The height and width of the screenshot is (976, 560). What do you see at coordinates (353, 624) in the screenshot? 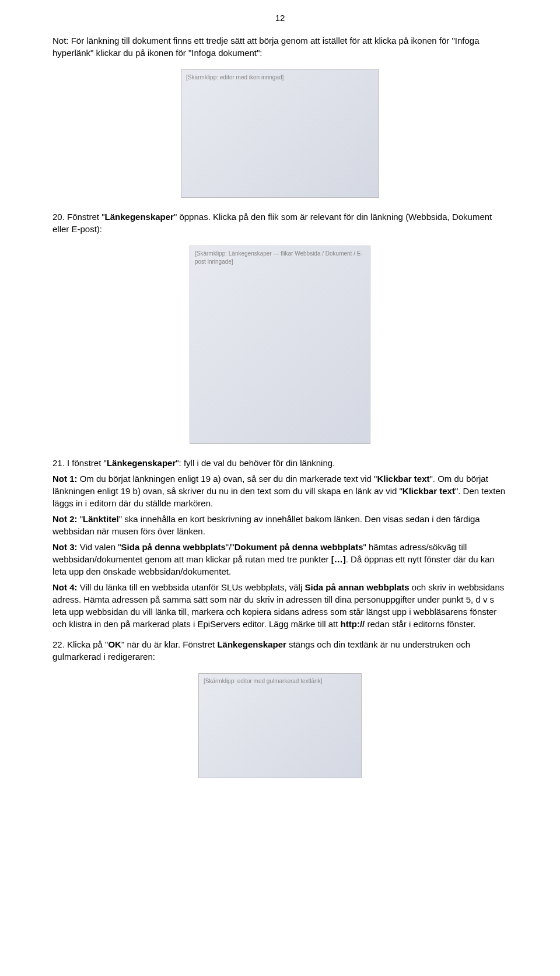
I see `term-http: http://` at bounding box center [353, 624].